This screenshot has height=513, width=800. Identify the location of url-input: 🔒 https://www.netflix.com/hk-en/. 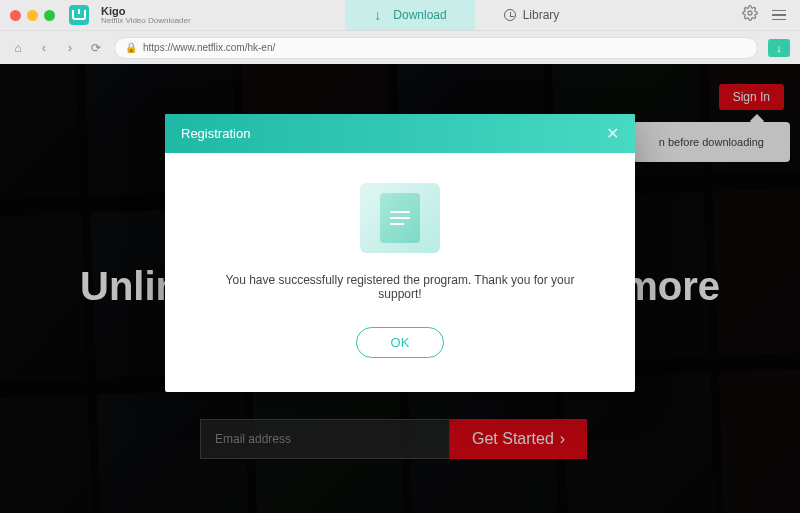
(436, 48).